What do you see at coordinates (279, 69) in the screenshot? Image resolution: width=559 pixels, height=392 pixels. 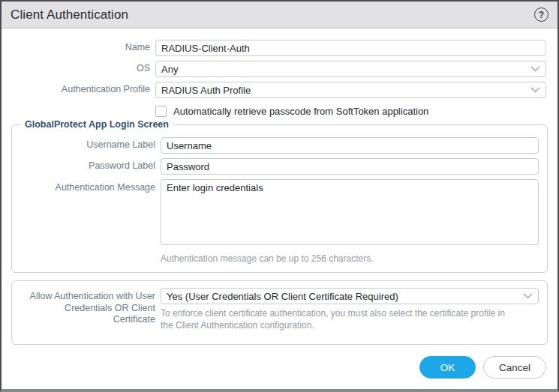 I see `os-row: OS Any` at bounding box center [279, 69].